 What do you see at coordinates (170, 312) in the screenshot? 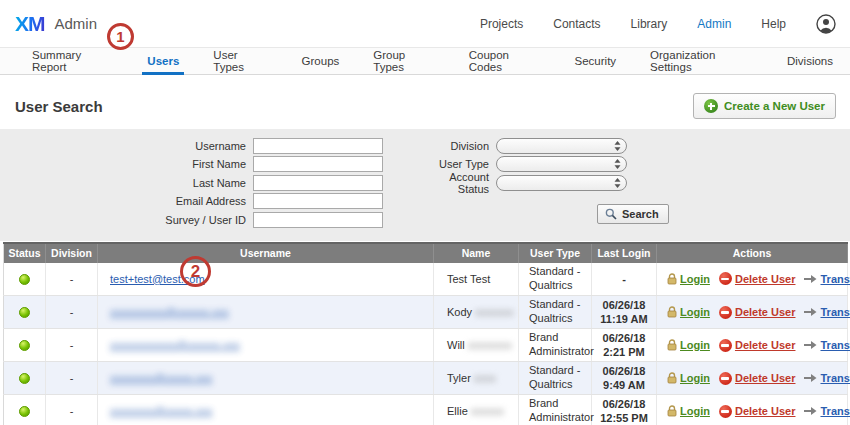
I see `username-link: xxxxxxxxxx@xxxxxx.xxx` at bounding box center [170, 312].